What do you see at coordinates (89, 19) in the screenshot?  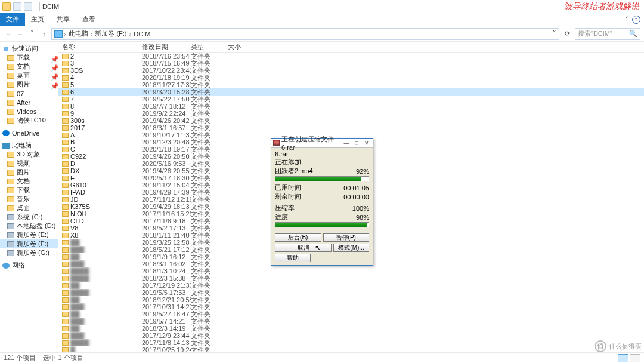 I see `tab-view: 查看` at bounding box center [89, 19].